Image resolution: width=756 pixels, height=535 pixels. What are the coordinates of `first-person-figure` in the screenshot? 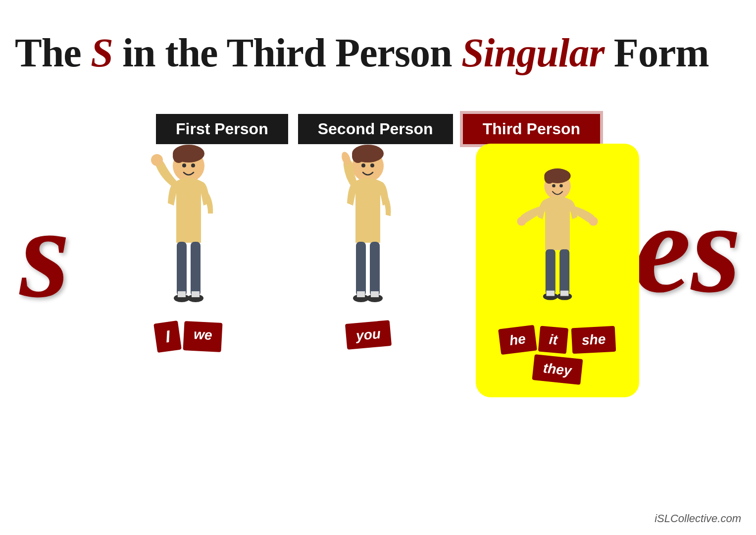 It's located at (189, 228).